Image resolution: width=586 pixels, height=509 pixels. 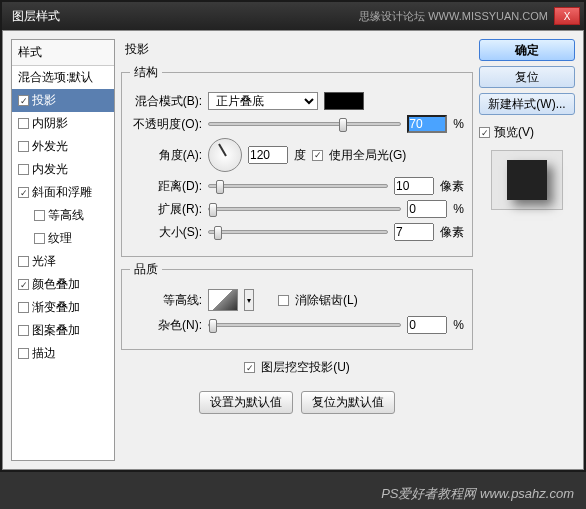 What do you see at coordinates (44, 100) in the screenshot?
I see `sidebar-label-1: 投影` at bounding box center [44, 100].